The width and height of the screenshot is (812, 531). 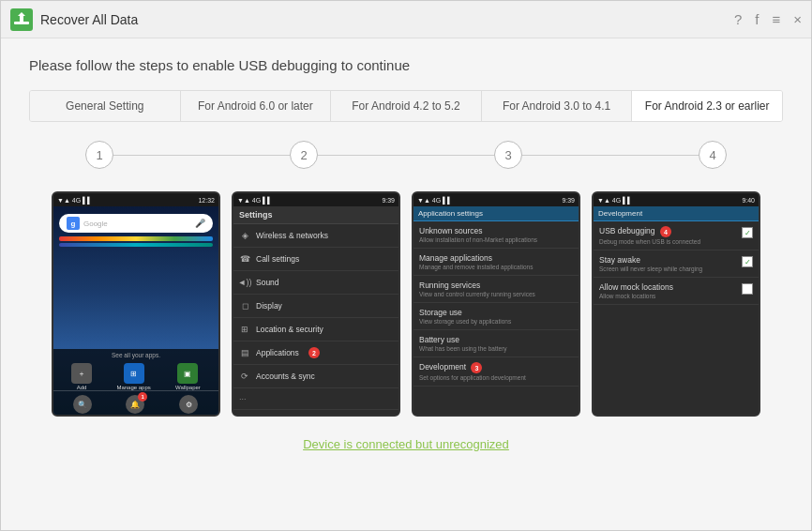 I want to click on settings-item-sound: ◄)) Sound, so click(x=316, y=283).